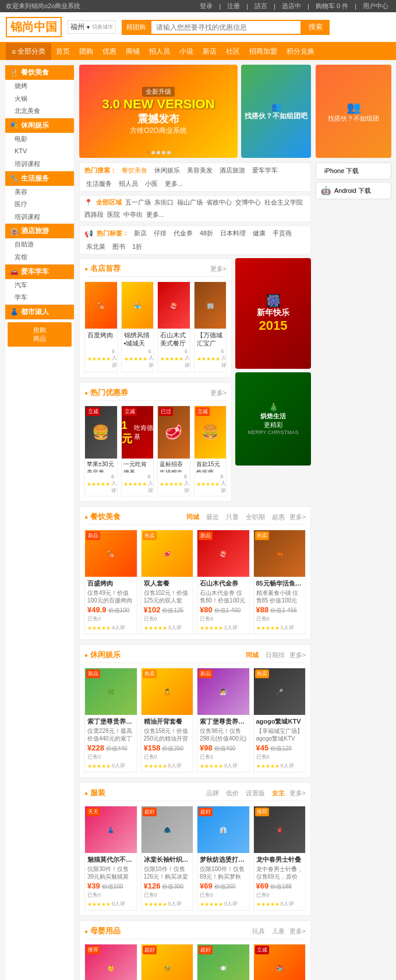  What do you see at coordinates (232, 794) in the screenshot?
I see `clothing-tab-1: 低价` at bounding box center [232, 794].